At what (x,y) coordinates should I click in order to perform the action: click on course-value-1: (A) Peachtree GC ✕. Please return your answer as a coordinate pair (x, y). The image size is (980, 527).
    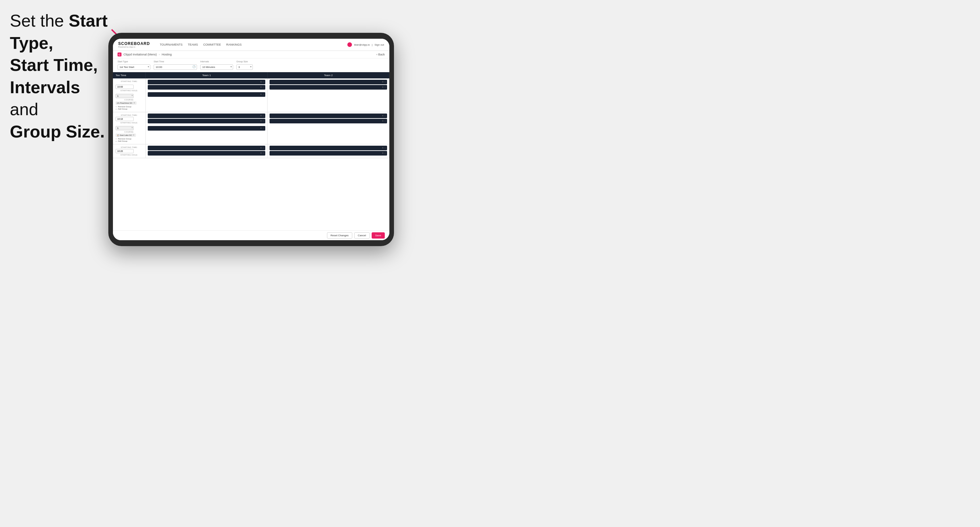
    Looking at the image, I should click on (129, 103).